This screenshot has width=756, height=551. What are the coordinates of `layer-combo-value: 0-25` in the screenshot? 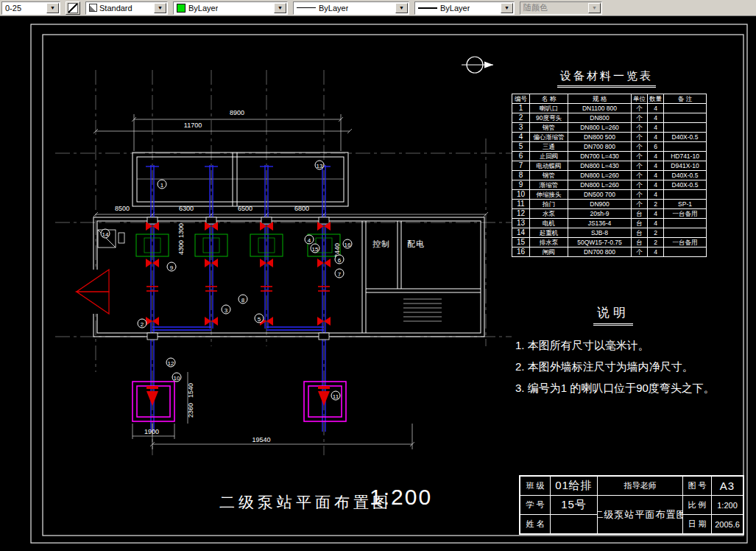 It's located at (13, 8).